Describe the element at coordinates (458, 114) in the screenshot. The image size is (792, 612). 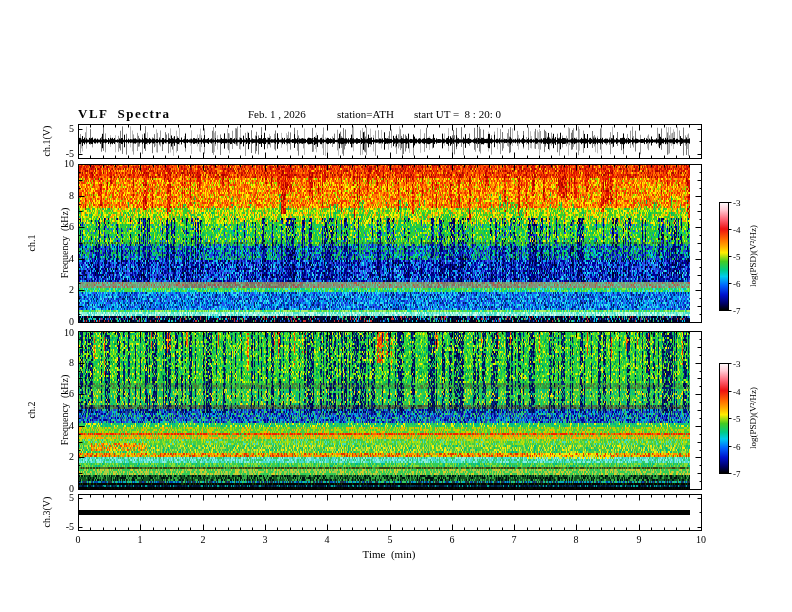
I see `start-ut-label: start UT = 8 : 20: 0` at that location.